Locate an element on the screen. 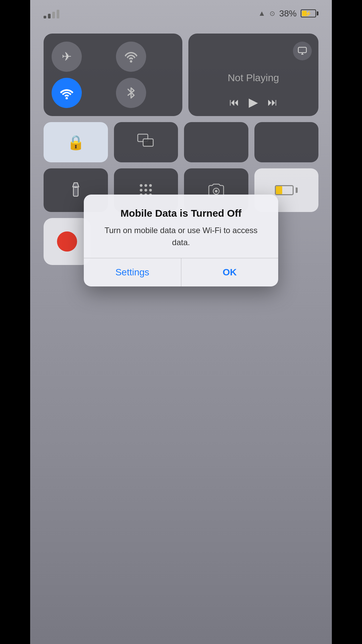 This screenshot has width=362, height=644. alert-settings-button: Settings is located at coordinates (132, 272).